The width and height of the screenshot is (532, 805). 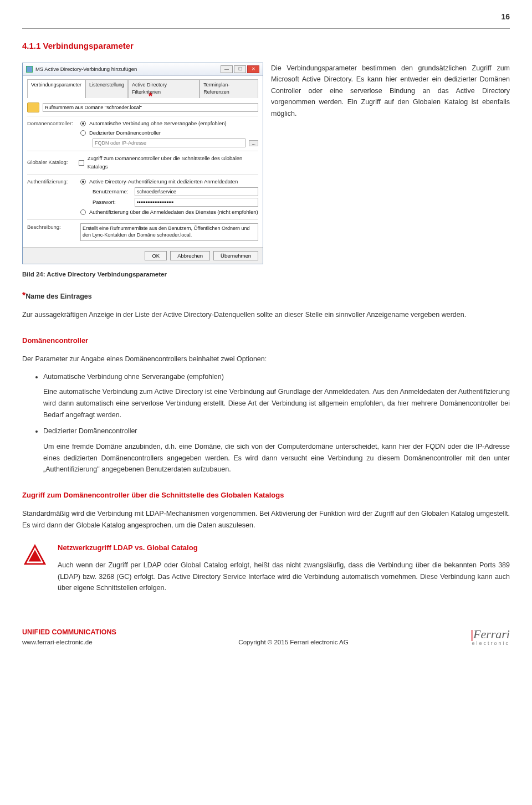 What do you see at coordinates (125, 133) in the screenshot?
I see `dc-opt-dedicated: Dedizierter Domänencontroller` at bounding box center [125, 133].